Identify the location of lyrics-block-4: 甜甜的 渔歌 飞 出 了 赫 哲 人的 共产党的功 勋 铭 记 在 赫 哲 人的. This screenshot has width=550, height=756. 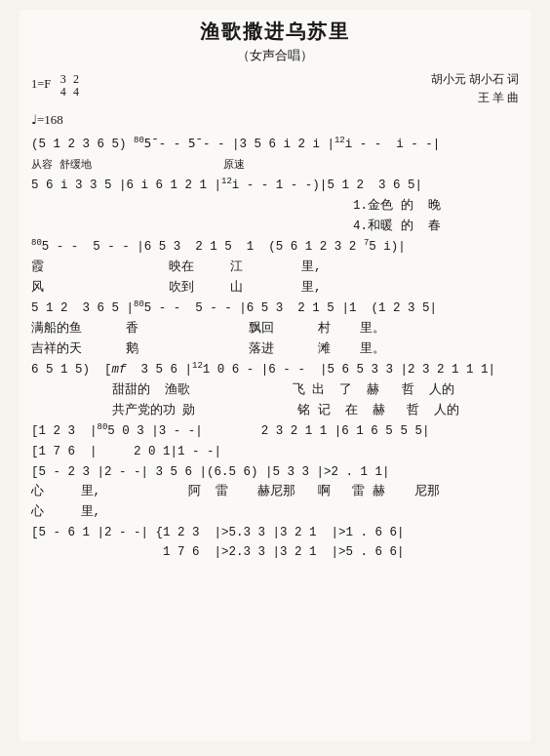
(275, 400).